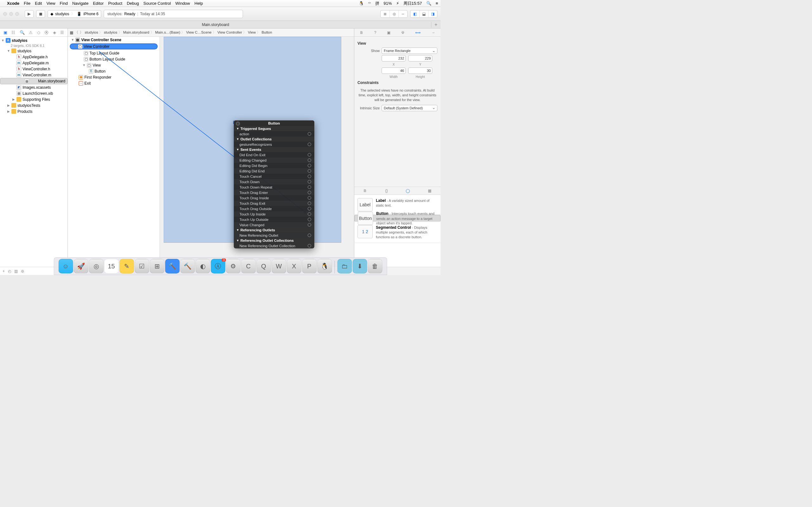  I want to click on nav-row: mAppDelegate.m, so click(34, 63).